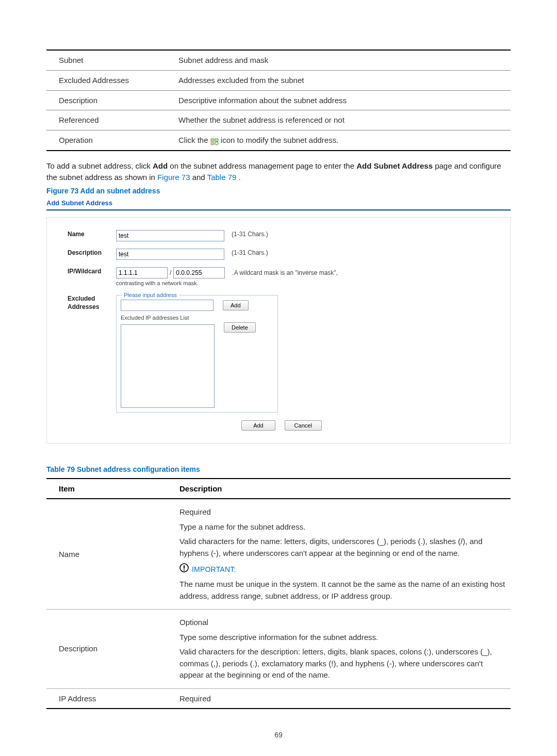 Image resolution: width=557 pixels, height=756 pixels. I want to click on table-link: Table 79, so click(222, 177).